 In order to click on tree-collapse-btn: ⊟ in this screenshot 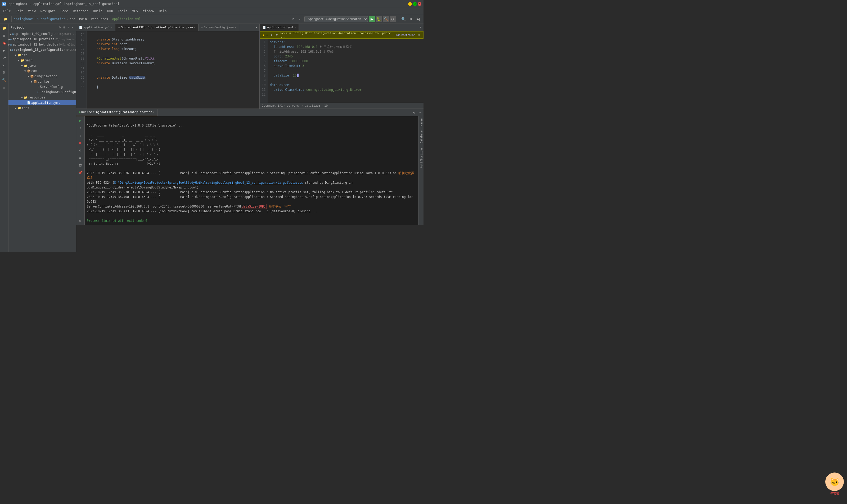, I will do `click(65, 28)`.